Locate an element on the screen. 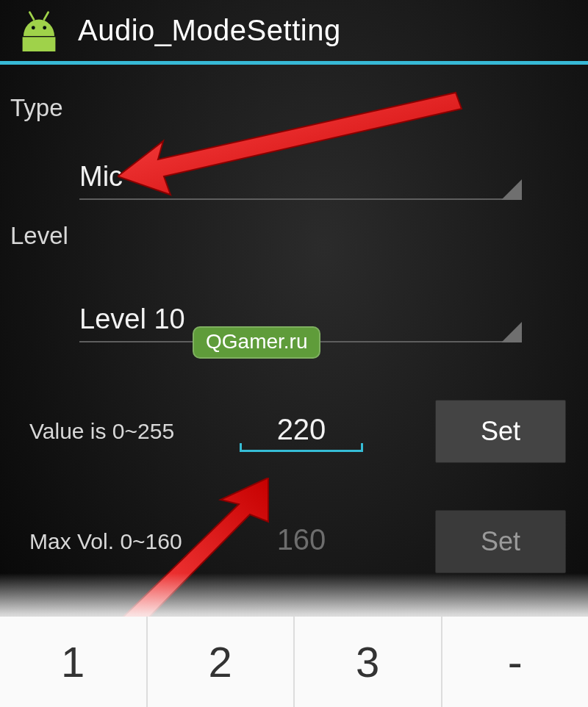 The image size is (588, 707). key-3: 3 is located at coordinates (369, 661).